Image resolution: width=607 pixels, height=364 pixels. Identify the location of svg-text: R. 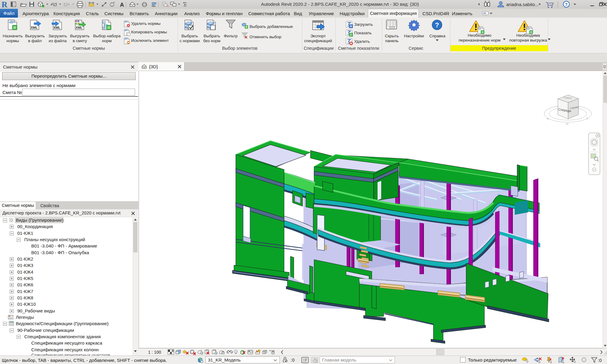
(5, 4).